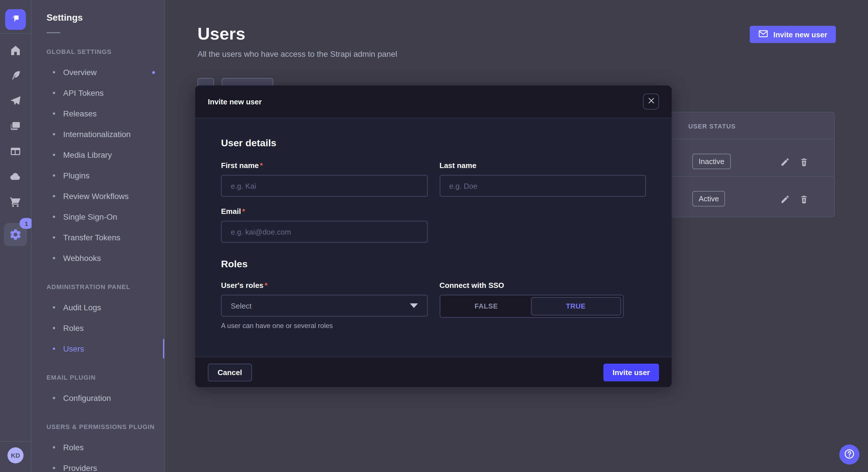 The height and width of the screenshot is (472, 868). I want to click on email-input, so click(324, 232).